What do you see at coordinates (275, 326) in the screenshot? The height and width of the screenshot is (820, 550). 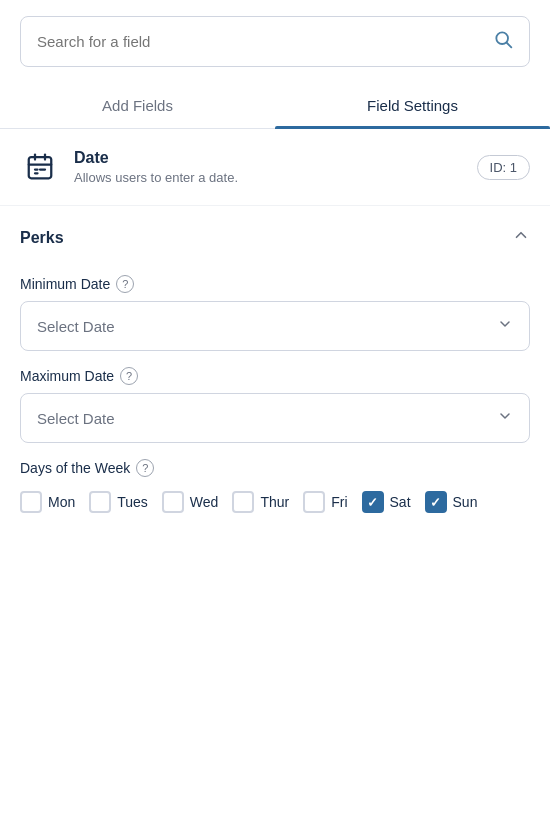 I see `min-date-select: Select Date` at bounding box center [275, 326].